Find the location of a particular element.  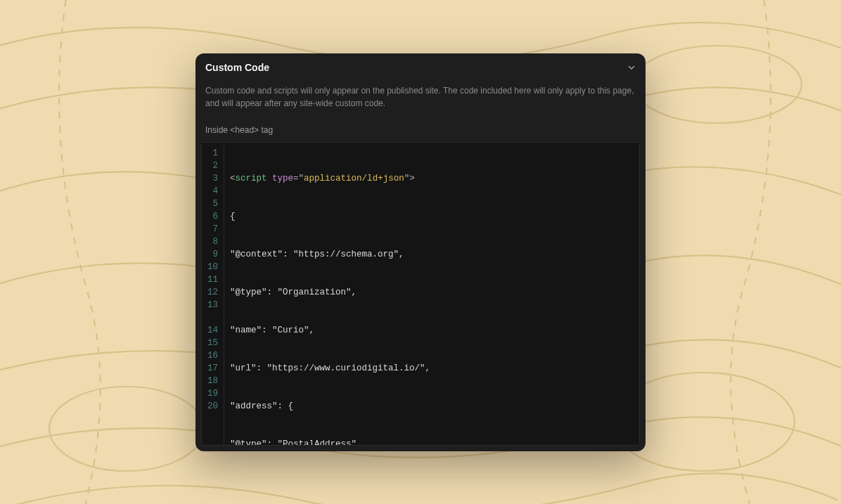

code-line: { is located at coordinates (432, 217).